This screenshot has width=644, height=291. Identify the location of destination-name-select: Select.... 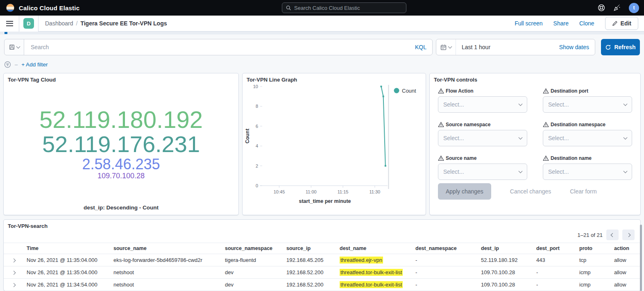
(587, 172).